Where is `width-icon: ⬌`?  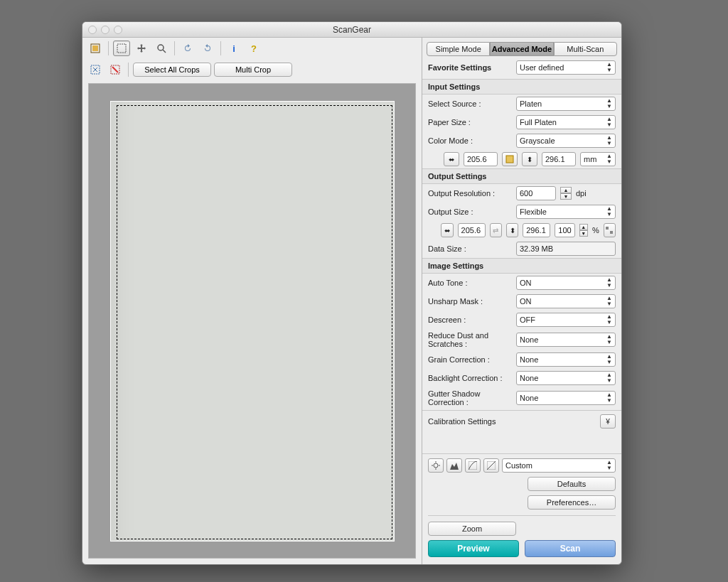
width-icon: ⬌ is located at coordinates (451, 159).